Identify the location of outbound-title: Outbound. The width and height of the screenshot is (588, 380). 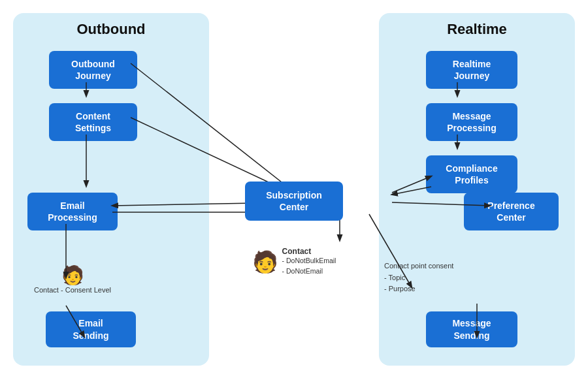
(111, 29).